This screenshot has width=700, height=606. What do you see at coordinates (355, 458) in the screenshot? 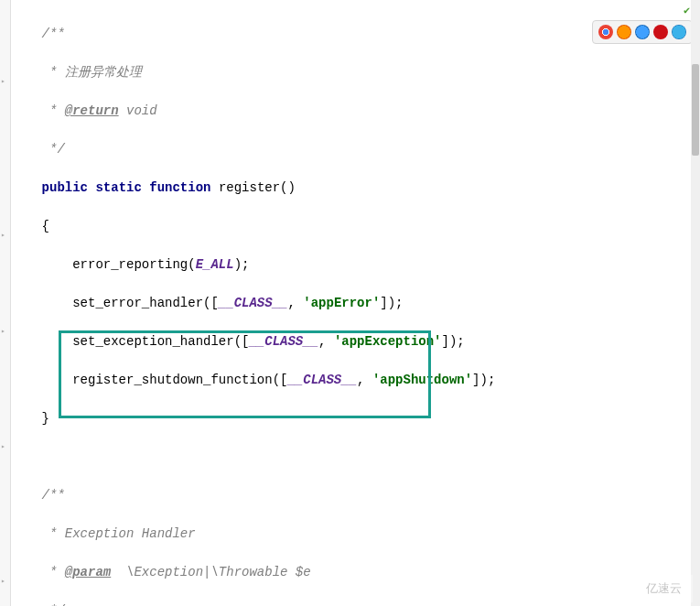
I see `blank-line` at bounding box center [355, 458].